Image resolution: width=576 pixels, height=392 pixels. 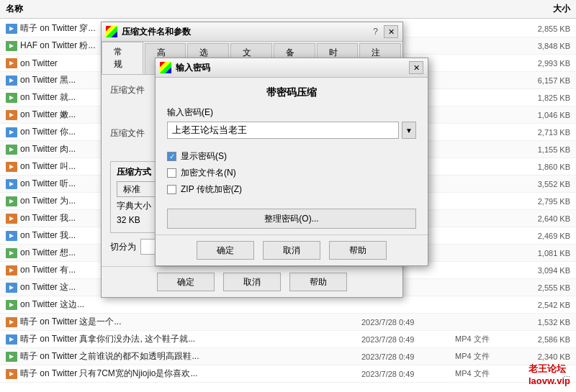 I want to click on file-name: ▶ 晴子 on Twitter 只有7CM宽的Njiojio是你喜欢..., so click(x=184, y=374).